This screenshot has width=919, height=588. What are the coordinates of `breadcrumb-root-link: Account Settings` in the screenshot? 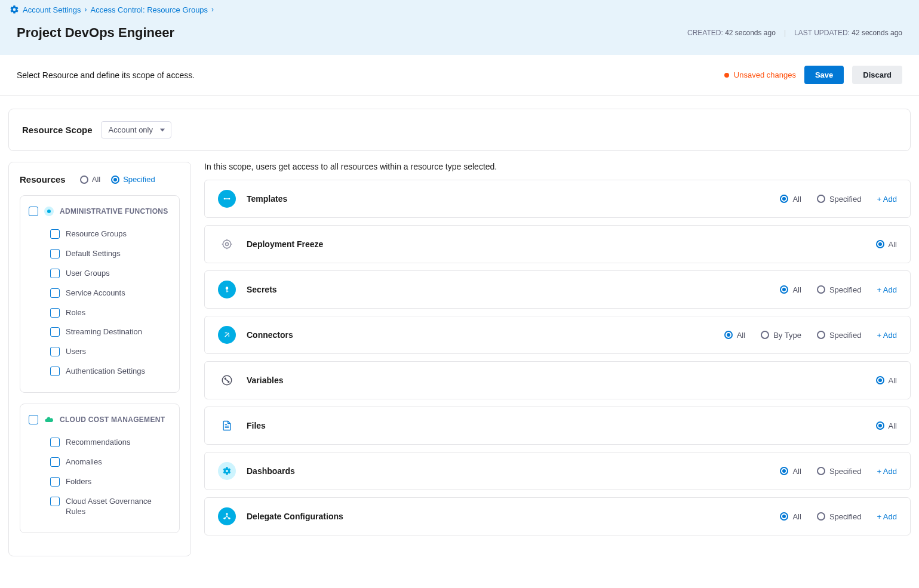 It's located at (52, 10).